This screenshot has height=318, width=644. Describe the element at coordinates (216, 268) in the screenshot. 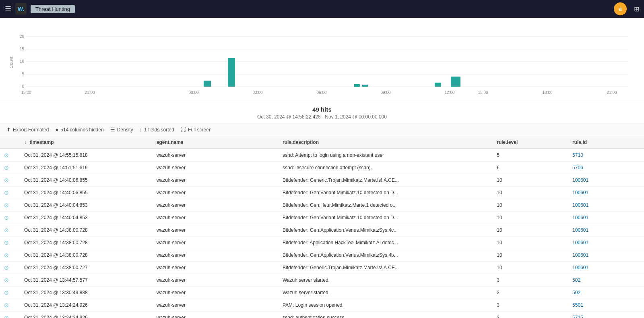

I see `cell-agent-9: wazuh-server` at that location.